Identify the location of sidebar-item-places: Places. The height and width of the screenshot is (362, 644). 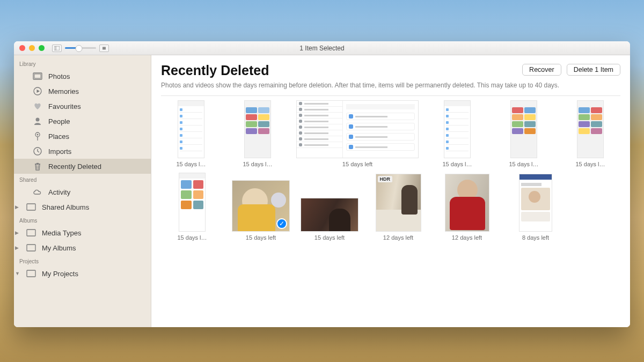
(83, 136).